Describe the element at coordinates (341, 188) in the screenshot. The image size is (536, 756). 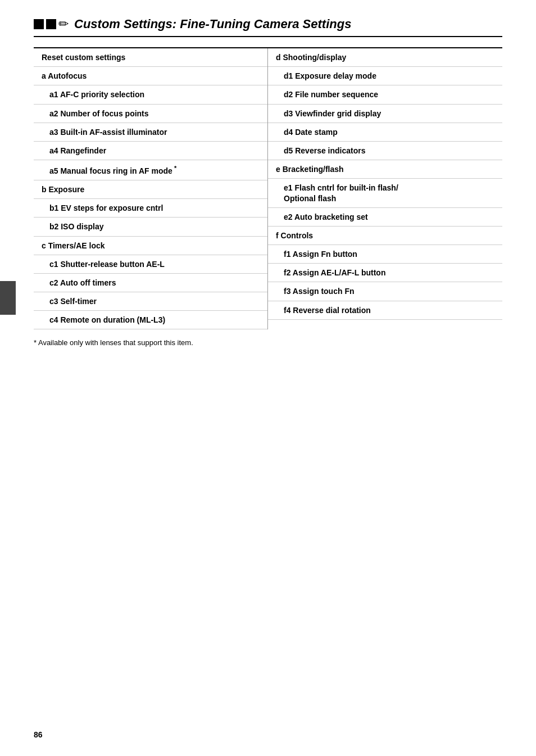
I see `e1-line1: e1 Flash cntrl for built-in flash/` at that location.